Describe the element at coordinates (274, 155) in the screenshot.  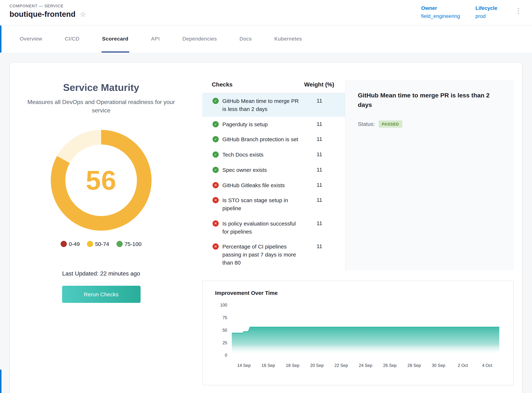
I see `check-row: ✓Tech Docs exists11` at that location.